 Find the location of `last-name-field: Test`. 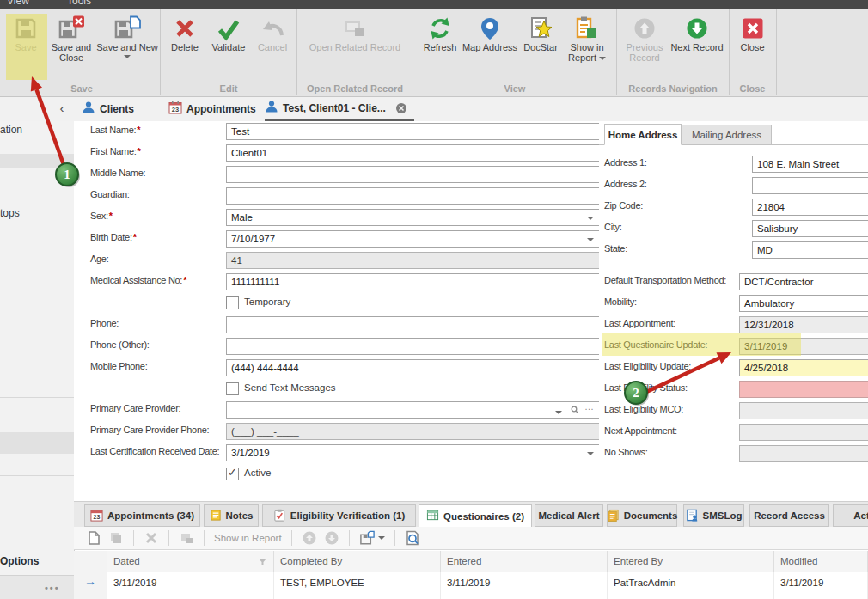

last-name-field: Test is located at coordinates (413, 131).